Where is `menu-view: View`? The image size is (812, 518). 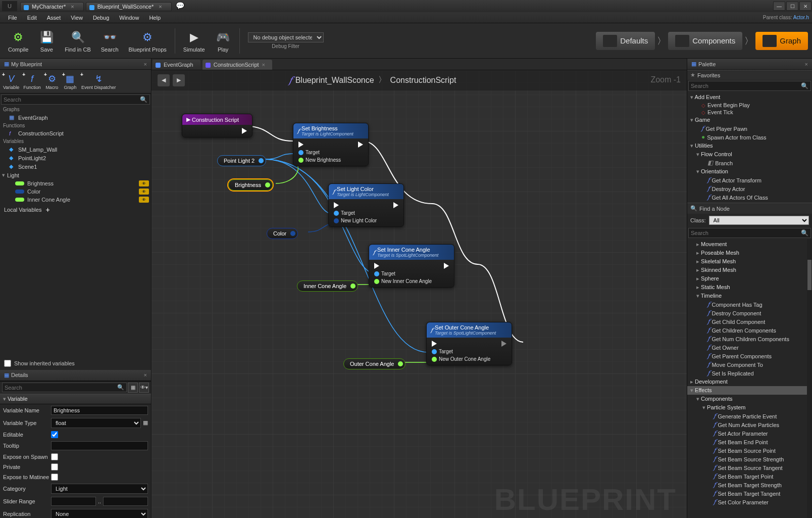
menu-view: View is located at coordinates (77, 18).